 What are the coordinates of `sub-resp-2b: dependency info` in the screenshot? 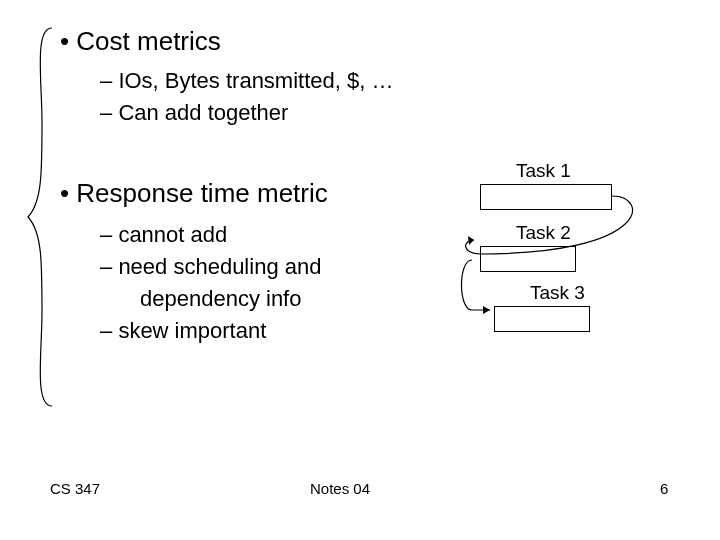 It's located at (220, 299).